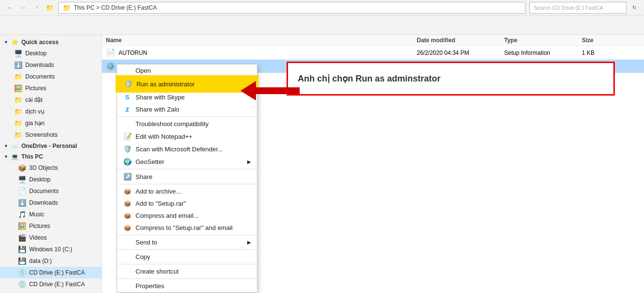 Image resolution: width=644 pixels, height=293 pixels. What do you see at coordinates (51, 146) in the screenshot?
I see `sidebar-section-onedrive: ▼ ☁️ OneDrive - Personal` at bounding box center [51, 146].